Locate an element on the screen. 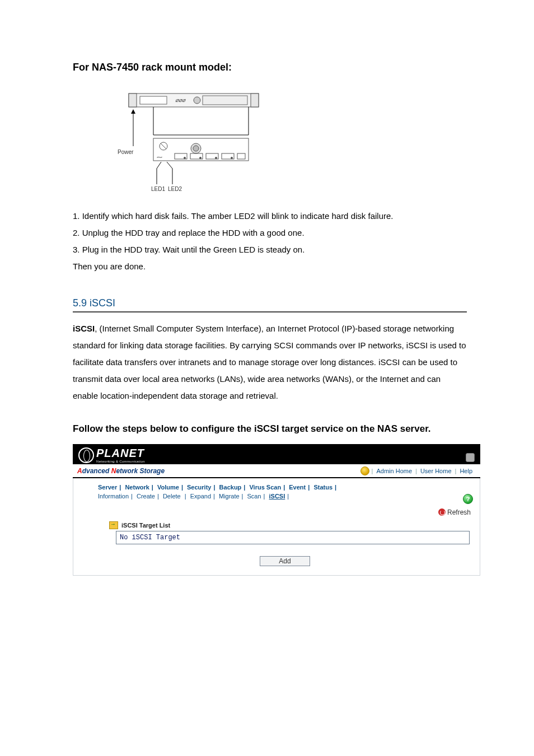 The image size is (534, 756). diagram-led1-label: LED1 is located at coordinates (158, 189).